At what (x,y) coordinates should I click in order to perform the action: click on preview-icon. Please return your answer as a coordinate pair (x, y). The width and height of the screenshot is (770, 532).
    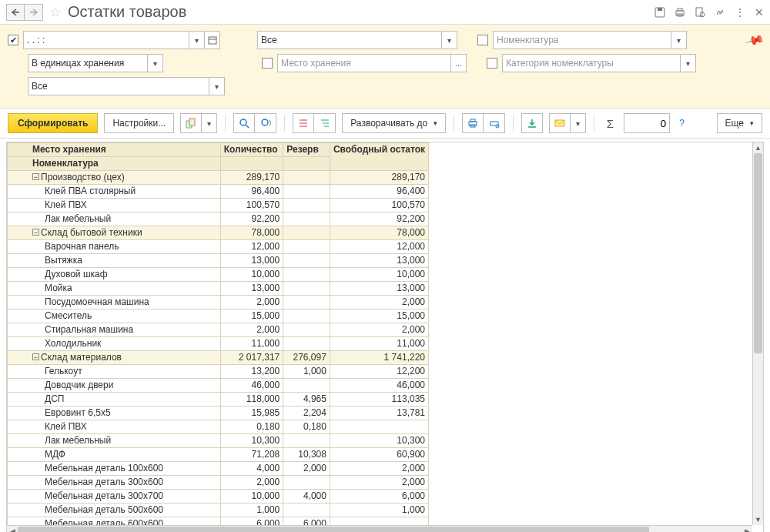
    Looking at the image, I should click on (700, 12).